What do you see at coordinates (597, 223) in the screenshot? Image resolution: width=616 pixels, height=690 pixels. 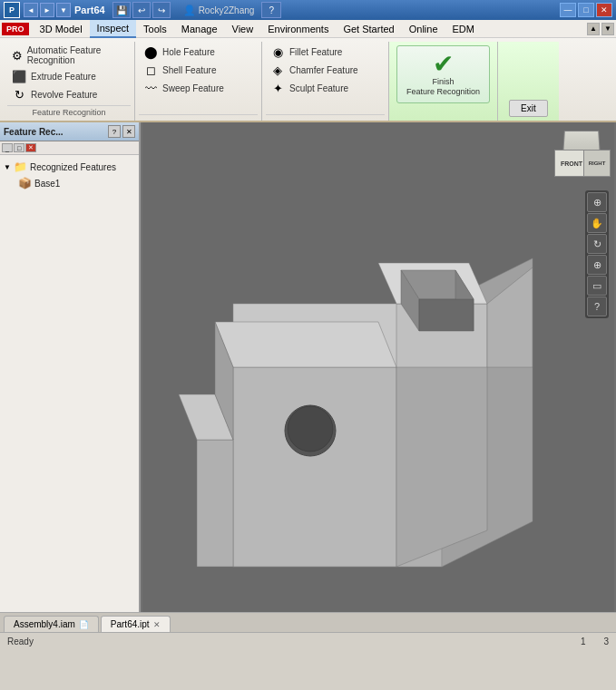 I see `pan-btn: ✋` at bounding box center [597, 223].